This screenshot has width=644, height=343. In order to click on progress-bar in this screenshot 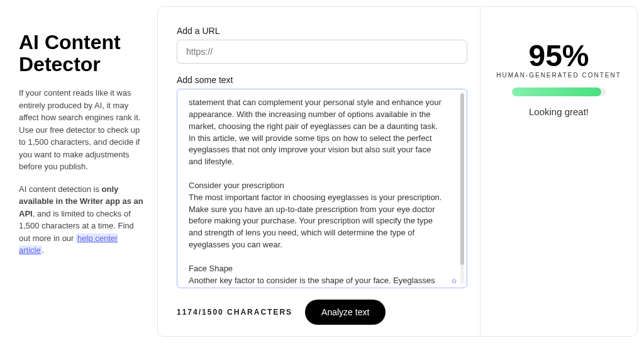, I will do `click(559, 92)`.